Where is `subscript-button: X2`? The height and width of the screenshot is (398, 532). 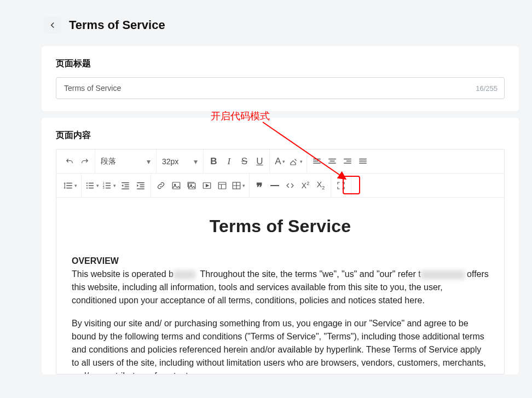 subscript-button: X2 is located at coordinates (321, 186).